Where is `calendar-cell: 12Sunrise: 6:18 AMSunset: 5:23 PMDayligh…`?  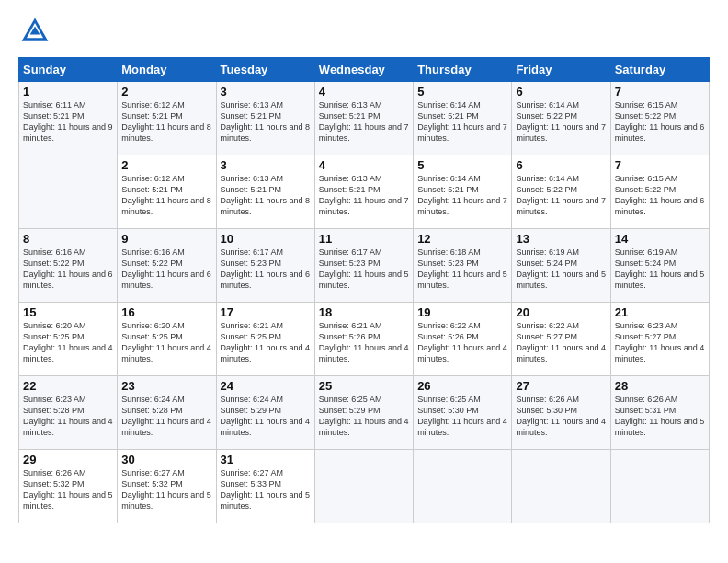
calendar-cell: 12Sunrise: 6:18 AMSunset: 5:23 PMDayligh… is located at coordinates (463, 266).